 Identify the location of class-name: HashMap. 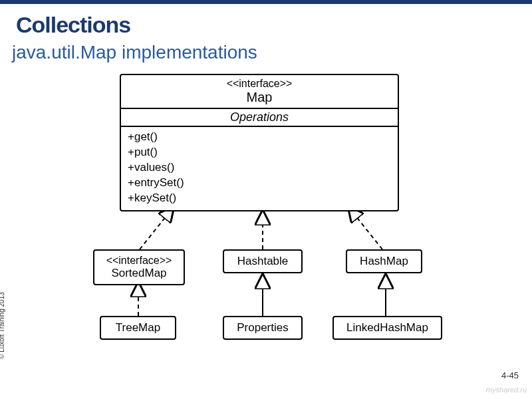
(384, 261).